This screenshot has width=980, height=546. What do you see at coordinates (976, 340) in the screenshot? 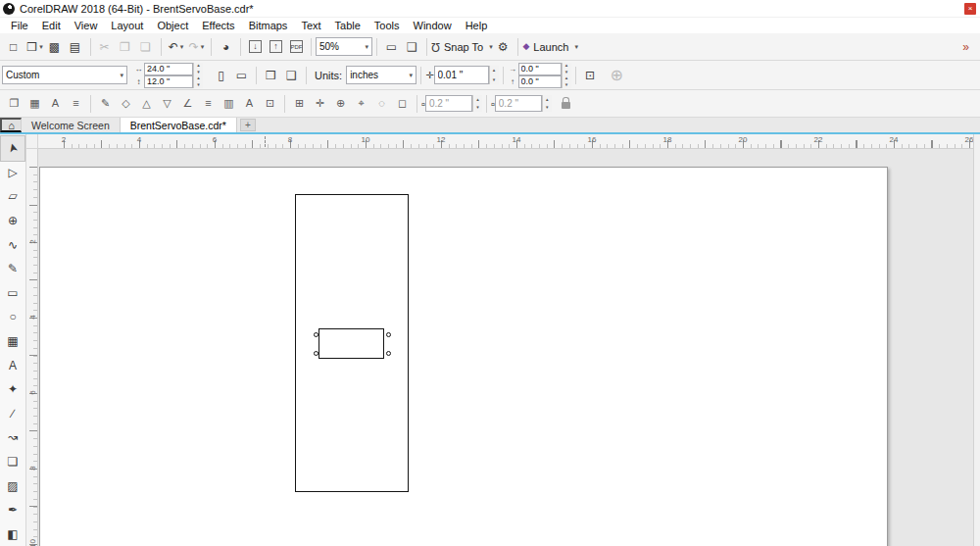
I see `color-palette-strip` at bounding box center [976, 340].